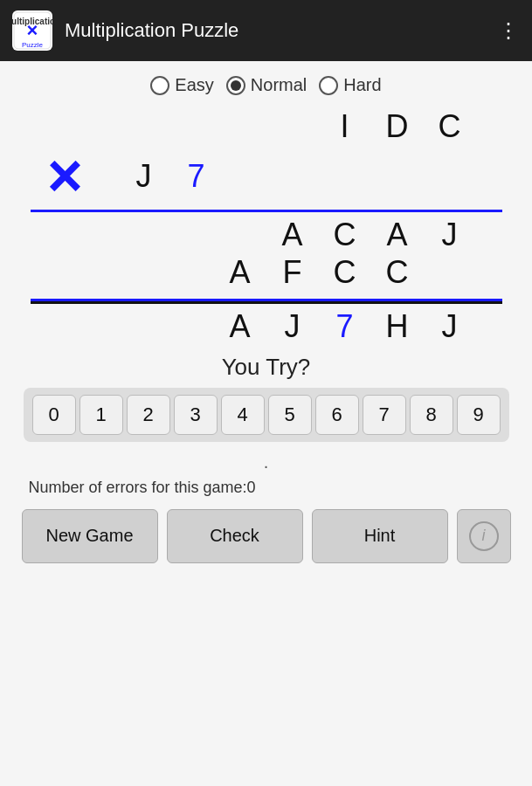  Describe the element at coordinates (194, 86) in the screenshot. I see `easy-label: Easy` at that location.